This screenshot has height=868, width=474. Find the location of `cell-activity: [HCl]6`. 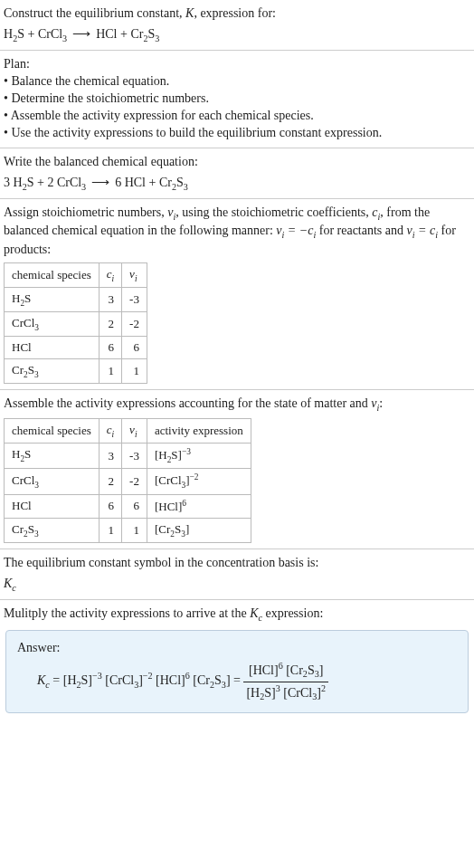

cell-activity: [HCl]6 is located at coordinates (199, 506).